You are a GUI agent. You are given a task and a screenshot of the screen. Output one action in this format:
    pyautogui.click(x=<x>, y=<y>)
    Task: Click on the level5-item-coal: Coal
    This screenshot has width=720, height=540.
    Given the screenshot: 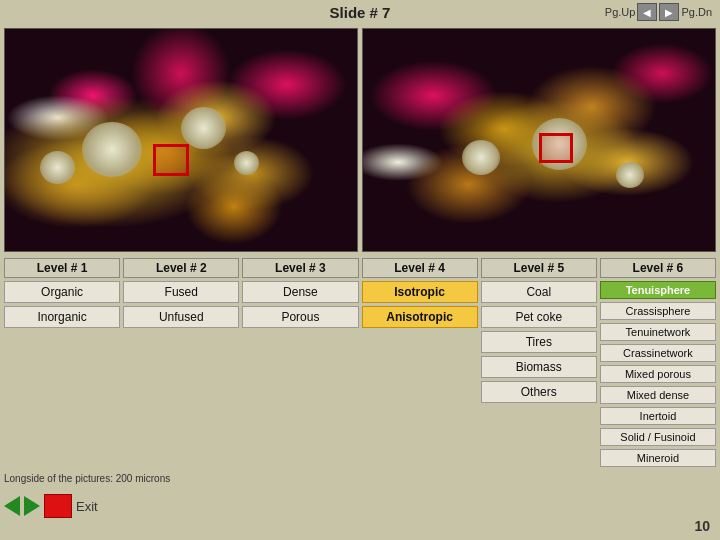 What is the action you would take?
    pyautogui.click(x=539, y=292)
    